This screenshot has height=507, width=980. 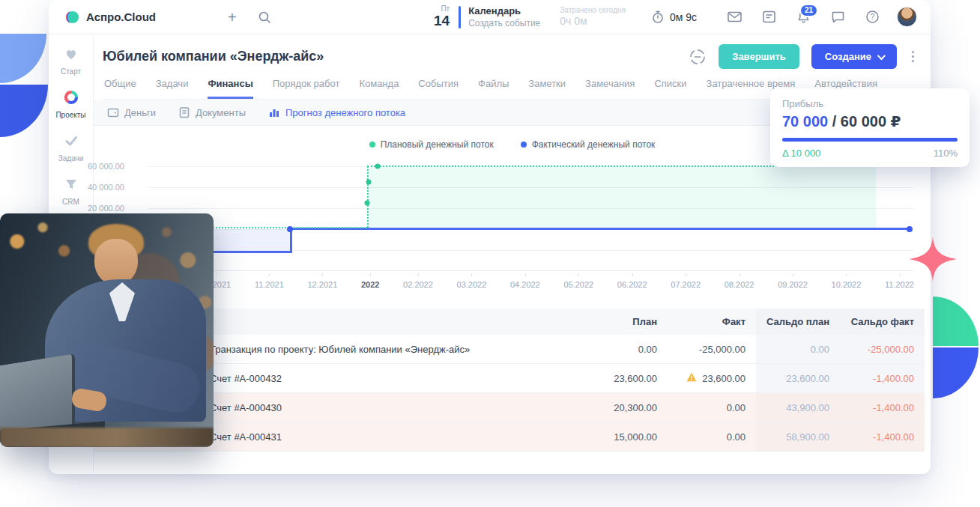 What do you see at coordinates (172, 88) in the screenshot?
I see `tab: Задачи` at bounding box center [172, 88].